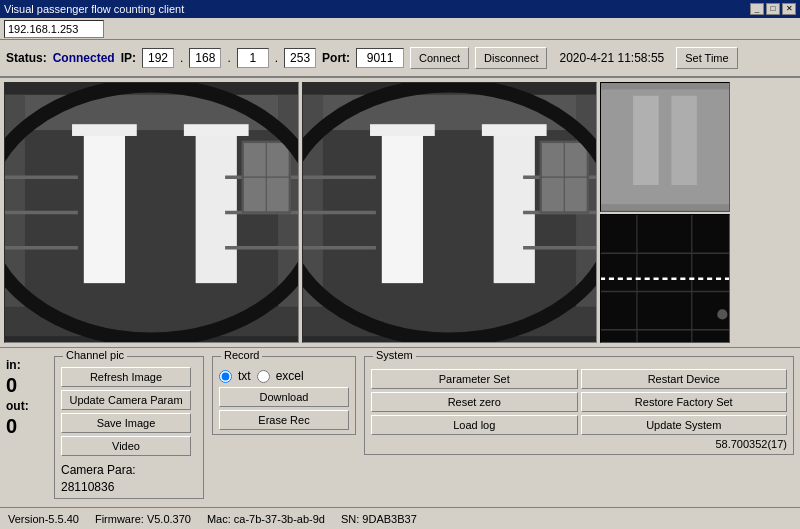  I want to click on in-value: 0, so click(26, 386).